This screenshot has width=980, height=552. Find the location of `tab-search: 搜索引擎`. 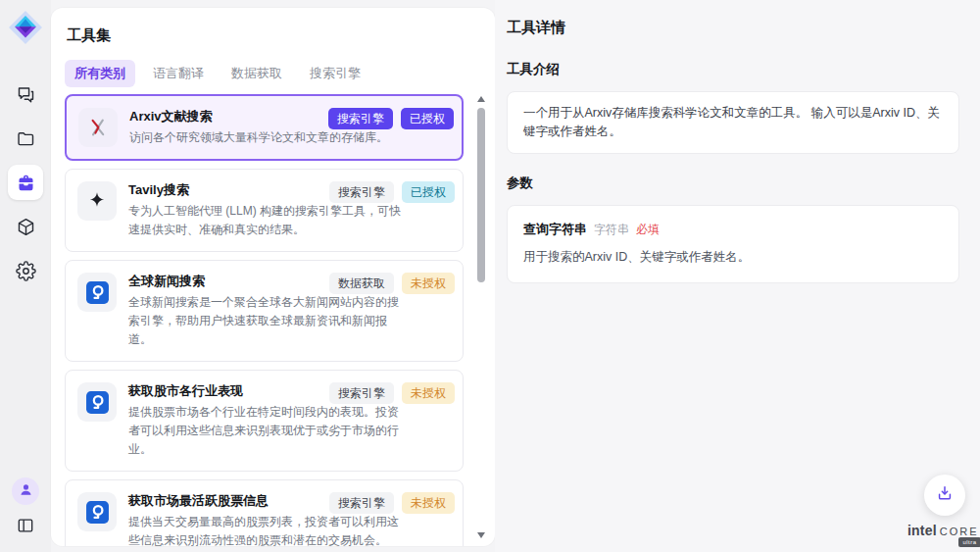

tab-search: 搜索引擎 is located at coordinates (335, 74).